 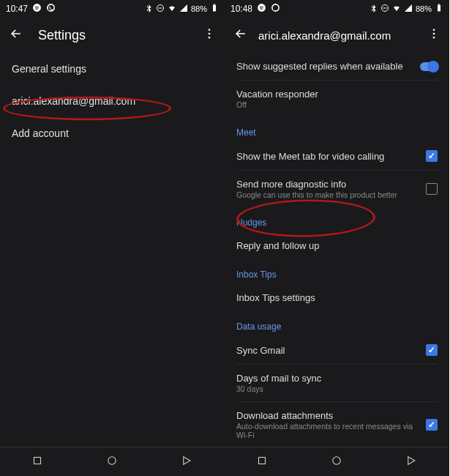 What do you see at coordinates (113, 9) in the screenshot?
I see `status-bar: 10:47 88%` at bounding box center [113, 9].